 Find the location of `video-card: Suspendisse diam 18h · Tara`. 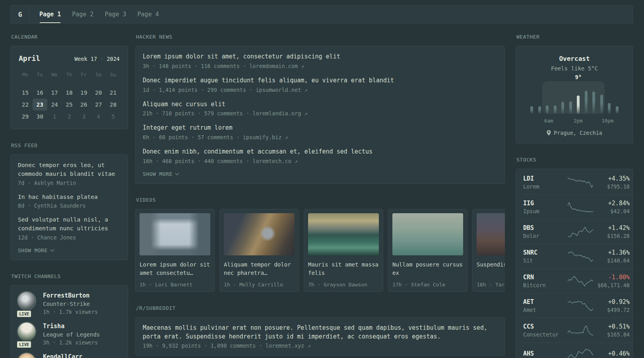

video-card: Suspendisse diam 18h · Tara is located at coordinates (489, 251).